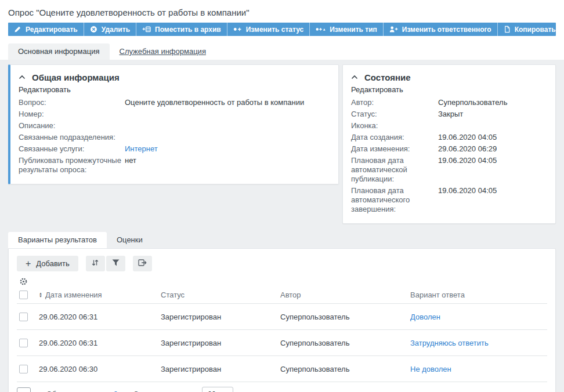  What do you see at coordinates (106, 263) in the screenshot?
I see `sort-filter-group` at bounding box center [106, 263].